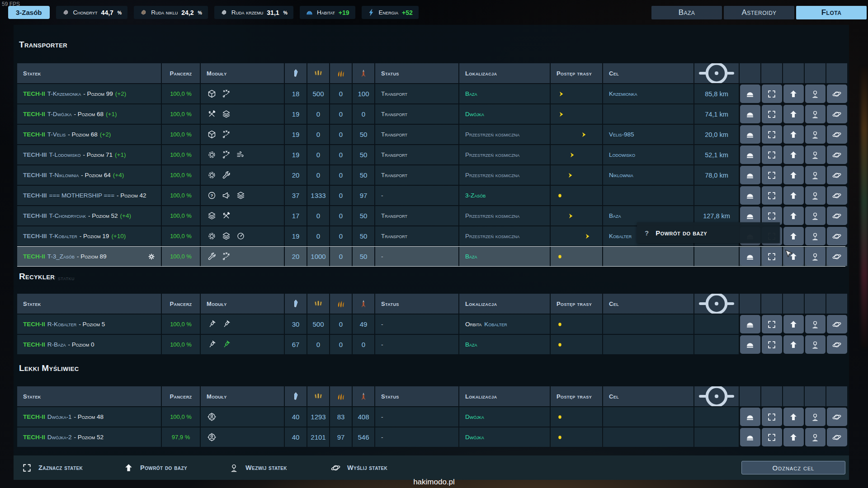 Image resolution: width=868 pixels, height=488 pixels. I want to click on resource-habitat: Habitat+19, so click(327, 13).